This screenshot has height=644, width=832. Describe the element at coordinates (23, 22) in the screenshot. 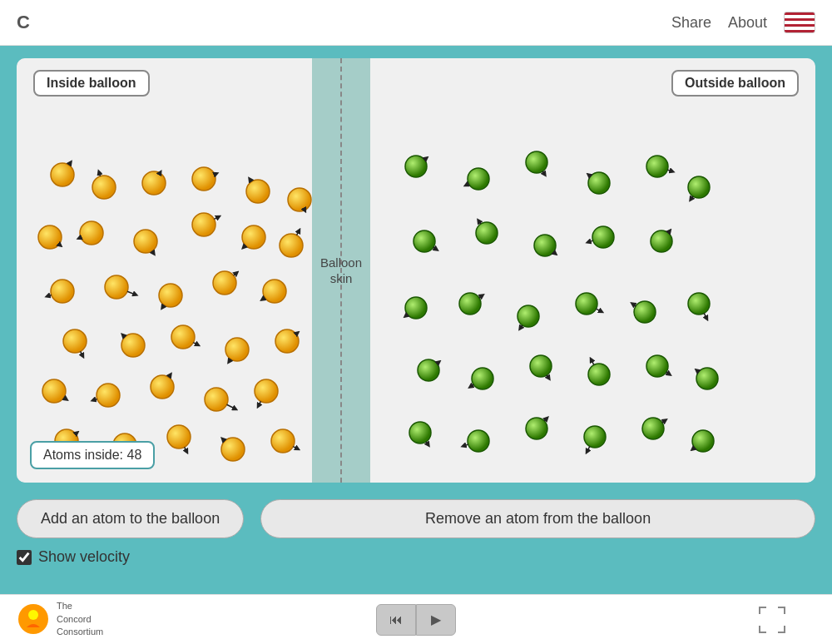

I see `reload-button: C` at that location.